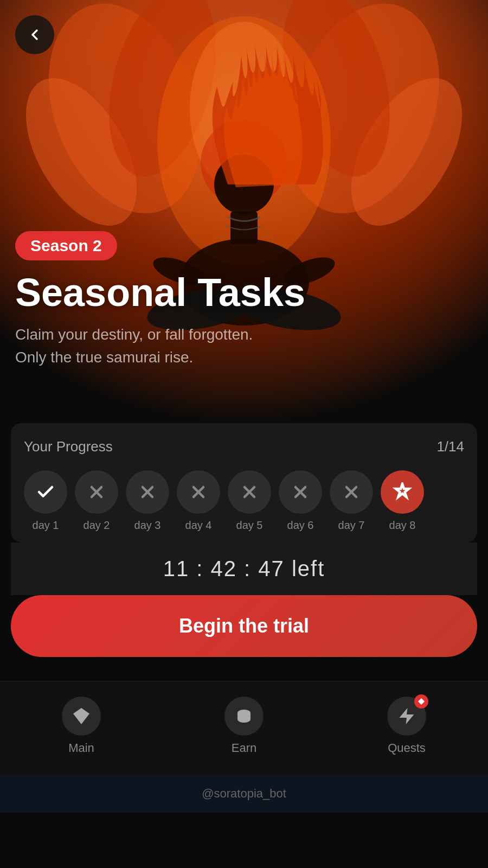 This screenshot has width=488, height=868. What do you see at coordinates (407, 716) in the screenshot?
I see `lightning-icon` at bounding box center [407, 716].